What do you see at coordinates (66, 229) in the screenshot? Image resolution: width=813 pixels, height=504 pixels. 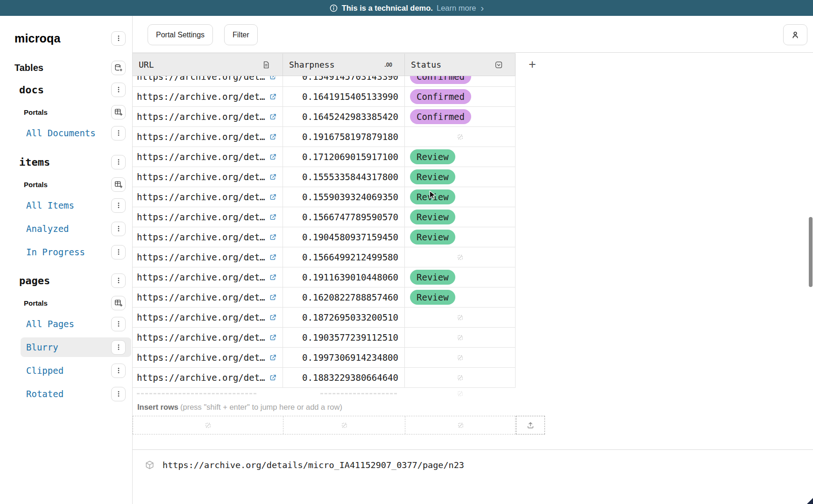 I see `sidebar-item-analyzed: Analyzed` at bounding box center [66, 229].